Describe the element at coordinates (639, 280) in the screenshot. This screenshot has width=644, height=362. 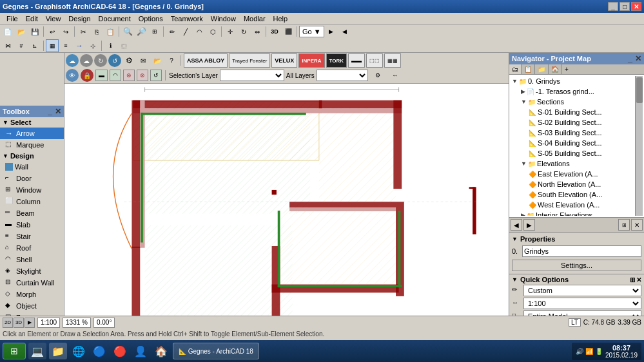
I see `qo-close-icon: ✕` at that location.